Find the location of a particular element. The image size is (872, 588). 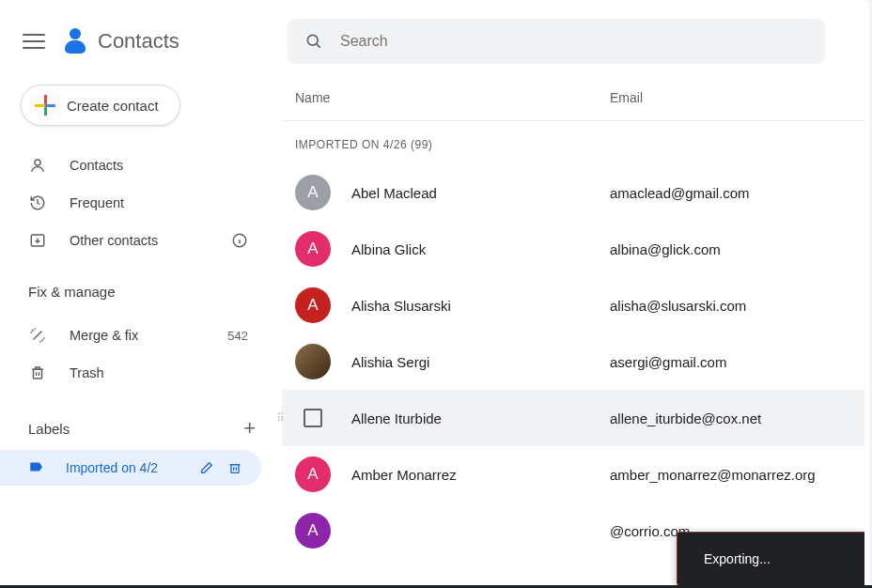

archive-icon is located at coordinates (38, 240).